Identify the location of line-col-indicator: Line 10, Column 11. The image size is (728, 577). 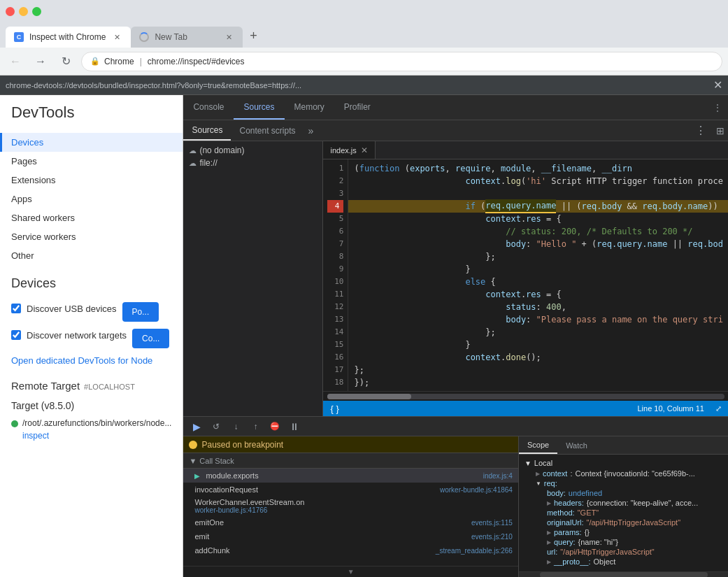
(671, 408).